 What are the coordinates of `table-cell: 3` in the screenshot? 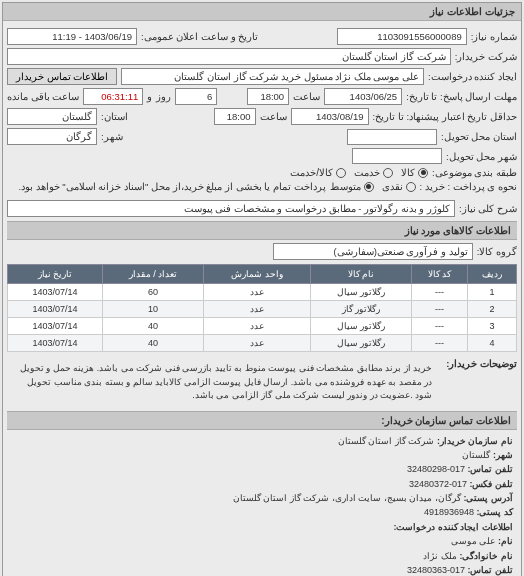 It's located at (492, 326).